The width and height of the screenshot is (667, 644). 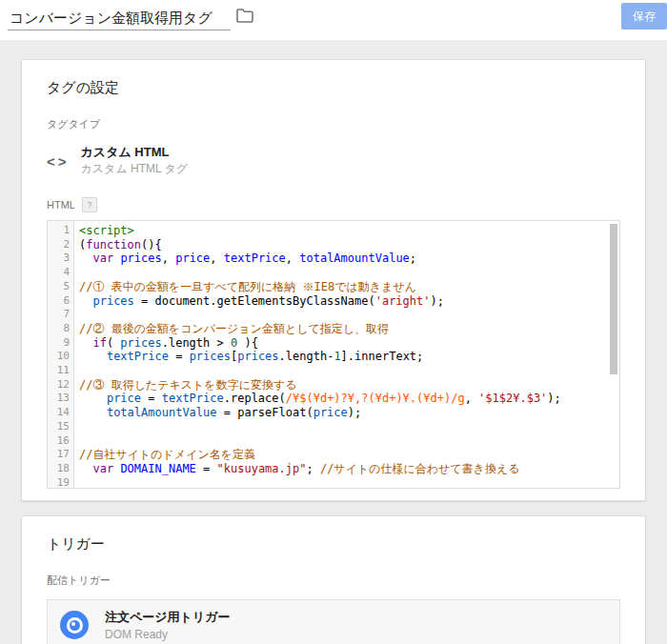 What do you see at coordinates (334, 205) in the screenshot?
I see `html-field-header: HTML ?` at bounding box center [334, 205].